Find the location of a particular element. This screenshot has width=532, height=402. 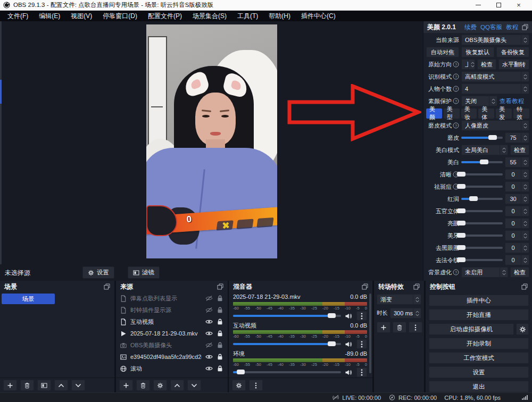

menu-item: 视图(V) is located at coordinates (81, 16).